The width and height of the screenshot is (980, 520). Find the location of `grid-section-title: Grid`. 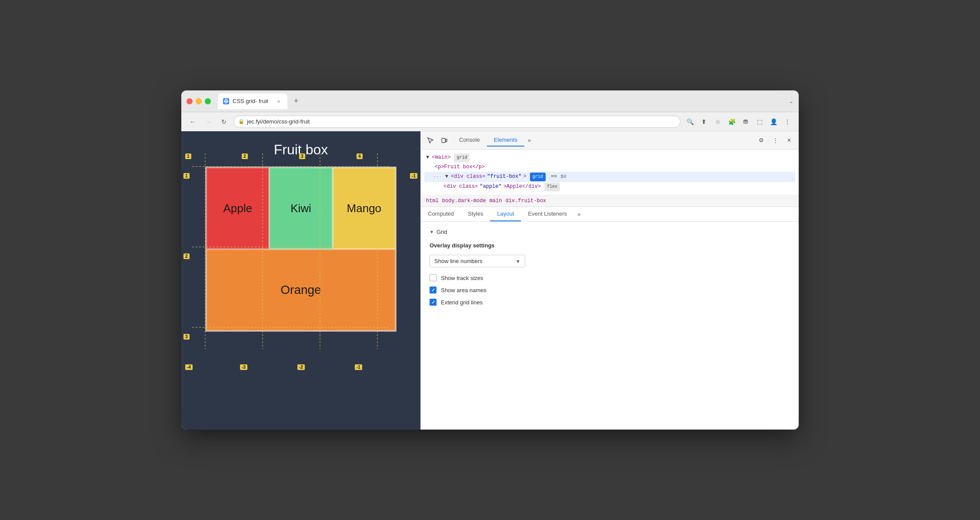

grid-section-title: Grid is located at coordinates (442, 232).